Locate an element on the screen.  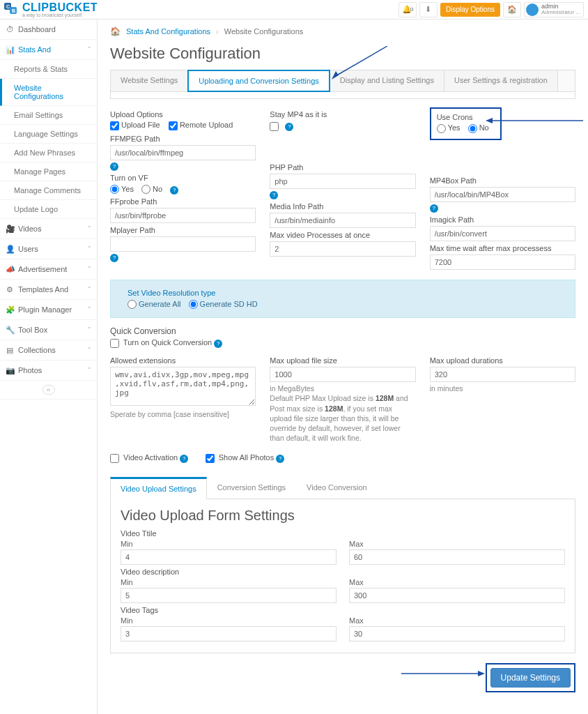
upload-file-checkbox-wrap: Upload File is located at coordinates (135, 125).